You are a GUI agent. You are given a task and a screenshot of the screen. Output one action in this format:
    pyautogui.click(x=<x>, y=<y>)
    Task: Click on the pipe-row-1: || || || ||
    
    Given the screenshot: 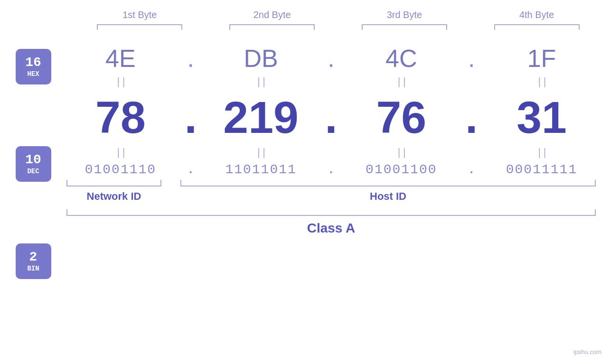 What is the action you would take?
    pyautogui.click(x=331, y=82)
    